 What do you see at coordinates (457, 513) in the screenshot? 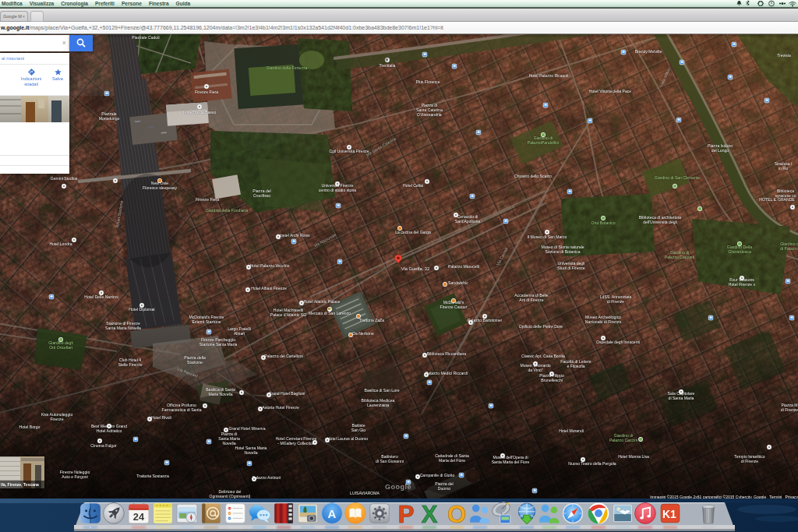
I see `svg-text: O` at bounding box center [457, 513].